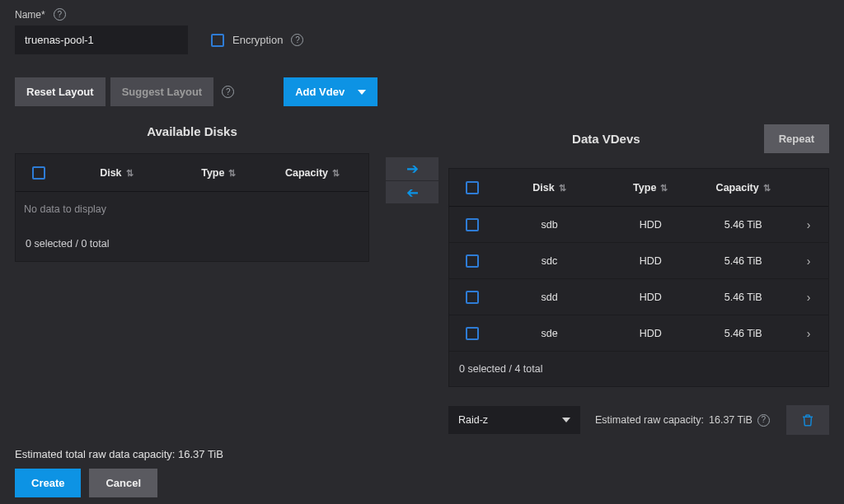 This screenshot has height=504, width=844. What do you see at coordinates (331, 92) in the screenshot?
I see `add-vdev-button: Add Vdev` at bounding box center [331, 92].